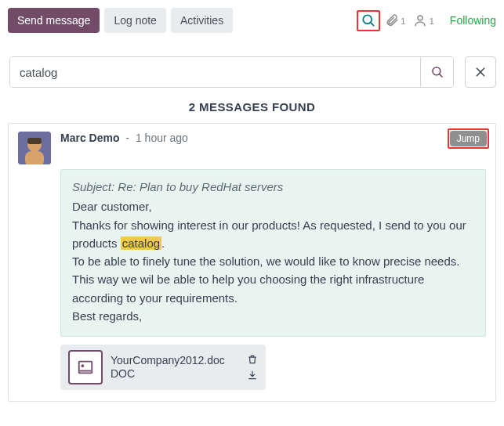 Image resolution: width=504 pixels, height=426 pixels. What do you see at coordinates (161, 138) in the screenshot?
I see `message-time: 1 hour ago` at bounding box center [161, 138].